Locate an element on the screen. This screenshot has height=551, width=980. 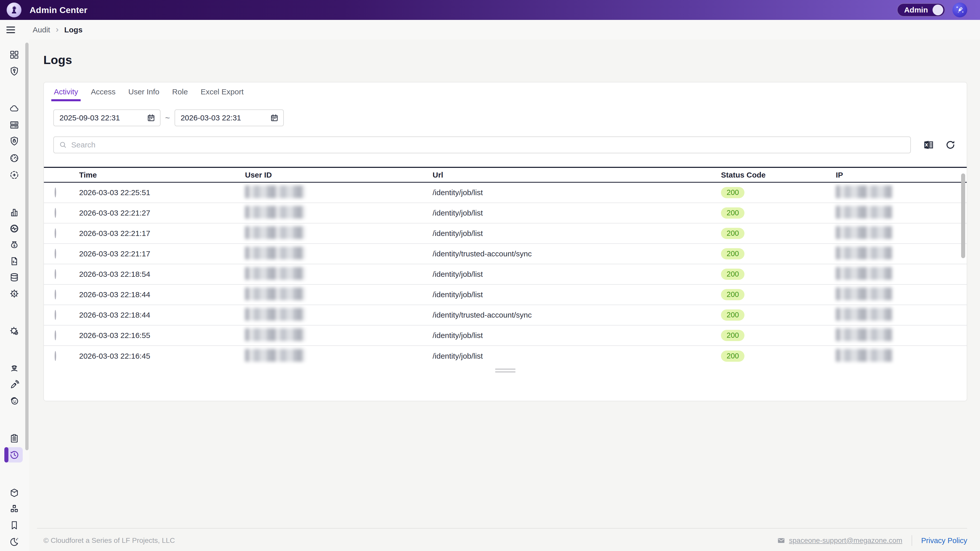
resize-handle is located at coordinates (505, 370).